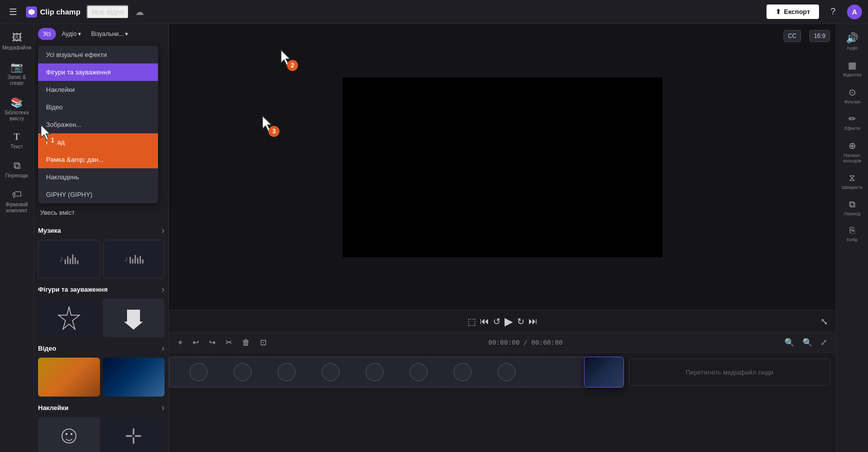 Image resolution: width=868 pixels, height=452 pixels. Describe the element at coordinates (820, 36) in the screenshot. I see `aspect-ratio-badge: 16:9` at that location.